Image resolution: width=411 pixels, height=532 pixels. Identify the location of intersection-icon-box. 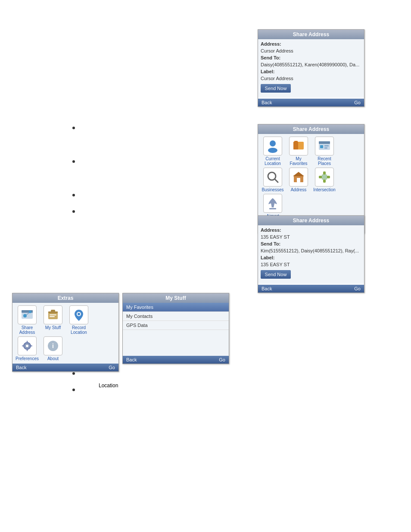
(324, 177).